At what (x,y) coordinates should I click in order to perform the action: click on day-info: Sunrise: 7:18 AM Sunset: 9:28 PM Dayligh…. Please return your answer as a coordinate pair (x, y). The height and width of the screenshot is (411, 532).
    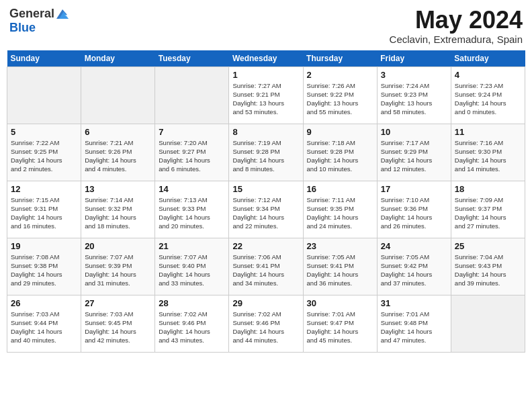
    Looking at the image, I should click on (340, 156).